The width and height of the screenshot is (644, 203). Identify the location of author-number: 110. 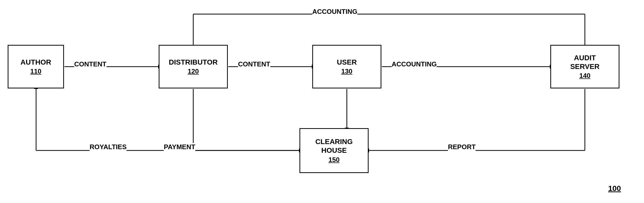
(36, 71).